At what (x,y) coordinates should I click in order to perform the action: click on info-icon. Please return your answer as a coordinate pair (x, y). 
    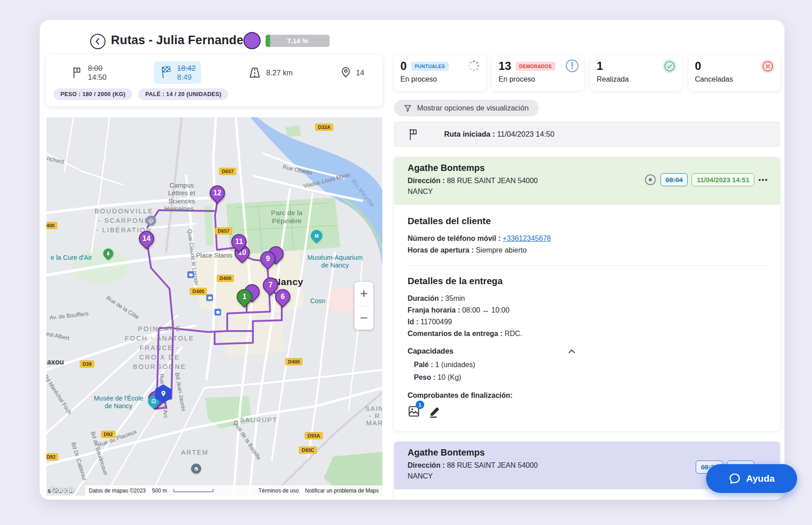
    Looking at the image, I should click on (572, 67).